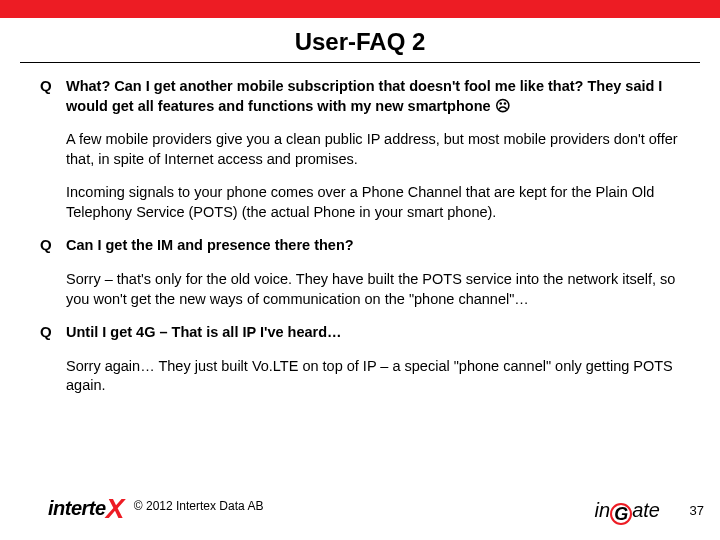 This screenshot has width=720, height=540. Describe the element at coordinates (115, 508) in the screenshot. I see `logo-x-icon: X` at that location.